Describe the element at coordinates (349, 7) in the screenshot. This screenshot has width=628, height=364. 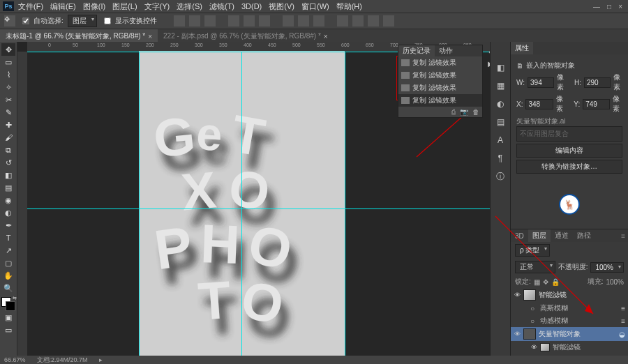
I see `menu-help: 帮助(H)` at that location.